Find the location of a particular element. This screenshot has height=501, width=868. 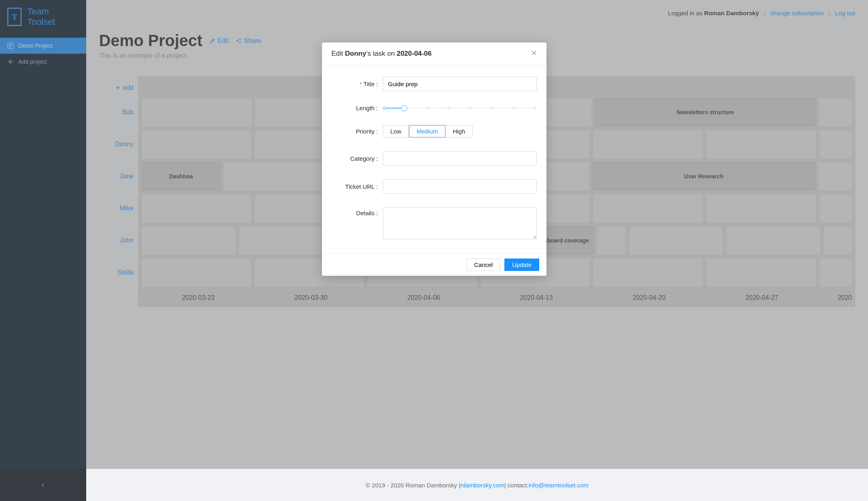

priority-segmented: Low Medium High is located at coordinates (428, 131).